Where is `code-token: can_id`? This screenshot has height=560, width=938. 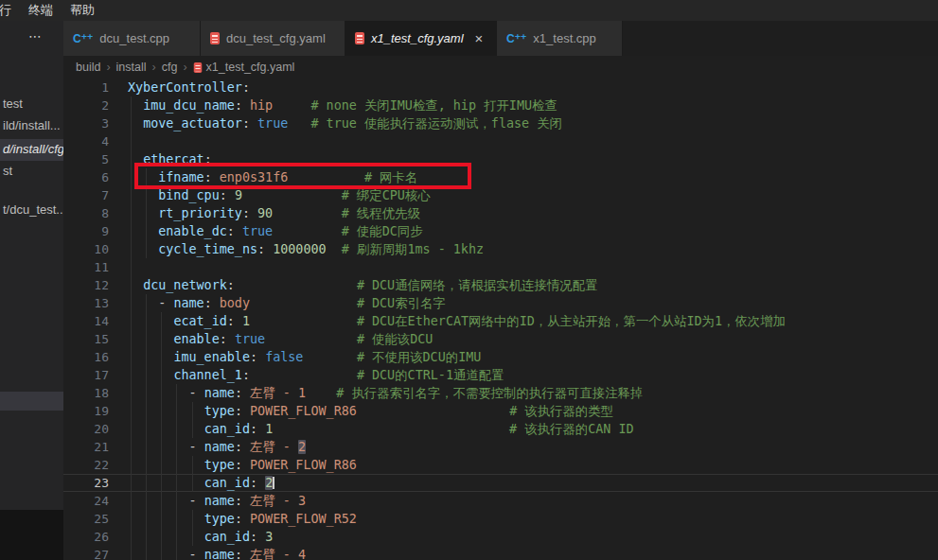
code-token: can_id is located at coordinates (227, 482).